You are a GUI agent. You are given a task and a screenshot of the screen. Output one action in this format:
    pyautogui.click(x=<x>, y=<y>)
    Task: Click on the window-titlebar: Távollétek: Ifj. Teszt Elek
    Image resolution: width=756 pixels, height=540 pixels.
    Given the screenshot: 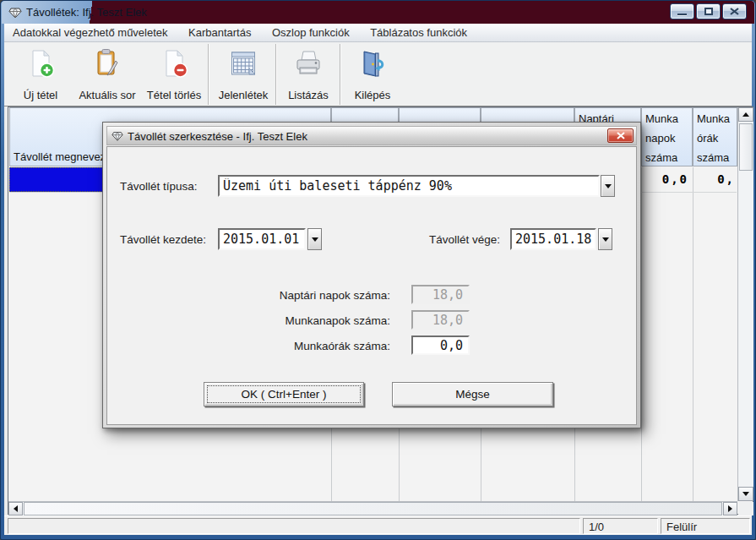 What is the action you would take?
    pyautogui.click(x=378, y=12)
    